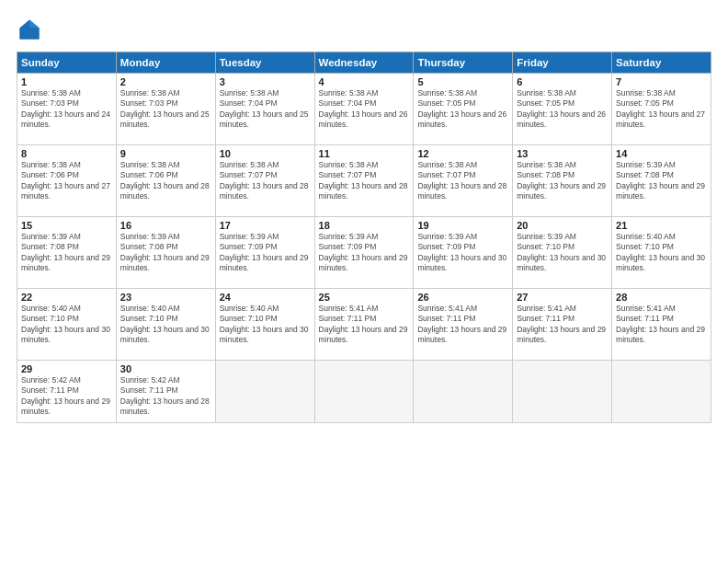 This screenshot has width=728, height=563. What do you see at coordinates (563, 82) in the screenshot?
I see `day-number: 6` at bounding box center [563, 82].